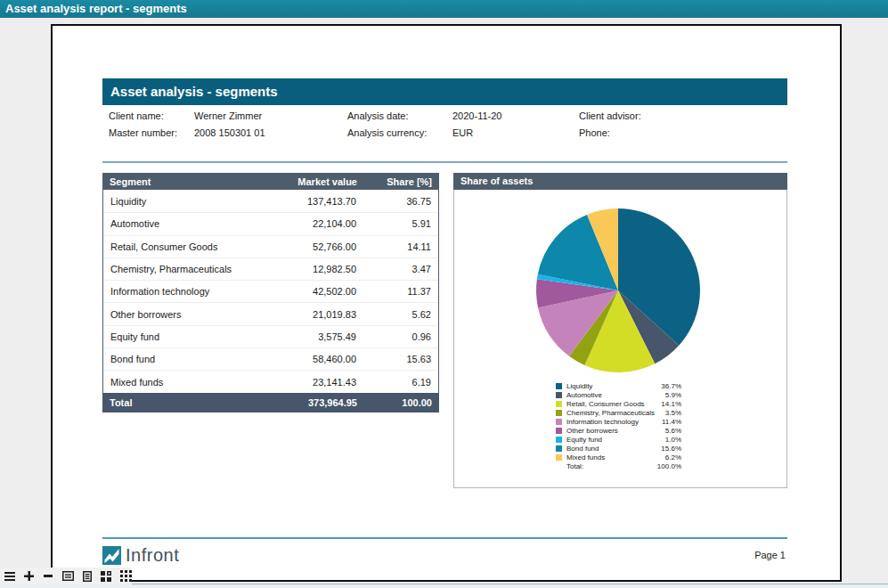 The width and height of the screenshot is (888, 588). Describe the element at coordinates (397, 224) in the screenshot. I see `table-cell: 5.91` at that location.